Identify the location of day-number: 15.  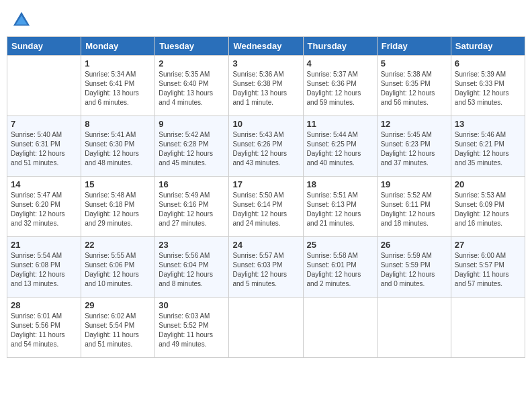
(118, 184).